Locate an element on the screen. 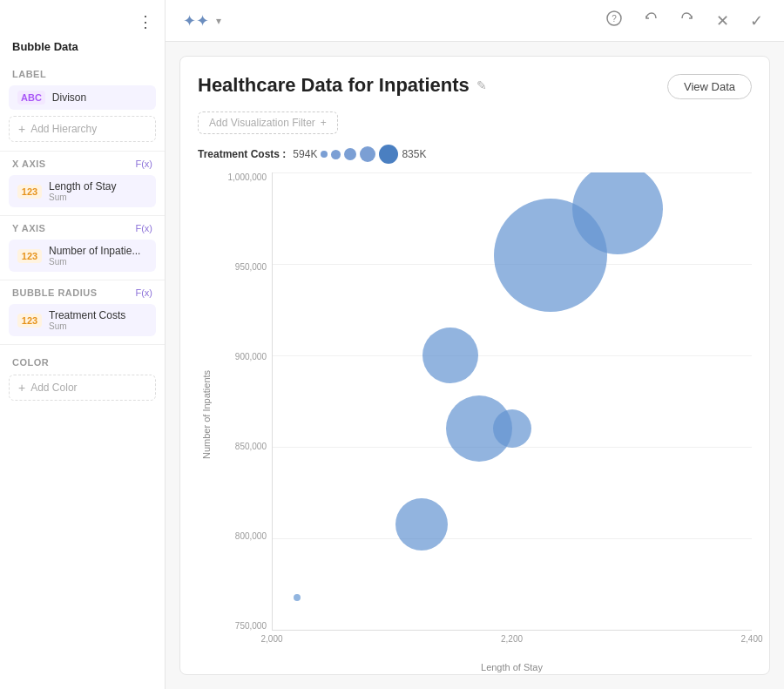 Image resolution: width=784 pixels, height=689 pixels. edit-title-icon: ✎ is located at coordinates (482, 85).